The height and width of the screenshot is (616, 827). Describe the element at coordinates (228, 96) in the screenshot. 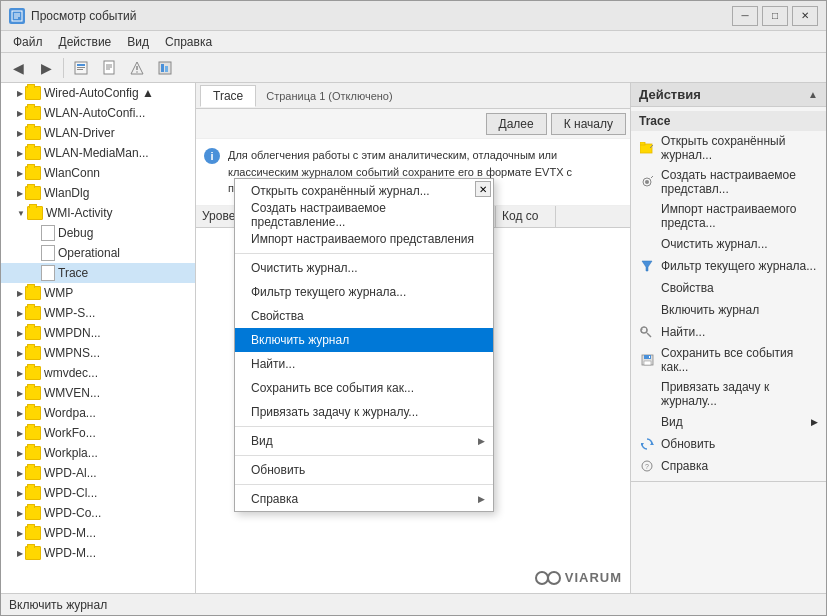

I see `active-tab: Trace` at that location.